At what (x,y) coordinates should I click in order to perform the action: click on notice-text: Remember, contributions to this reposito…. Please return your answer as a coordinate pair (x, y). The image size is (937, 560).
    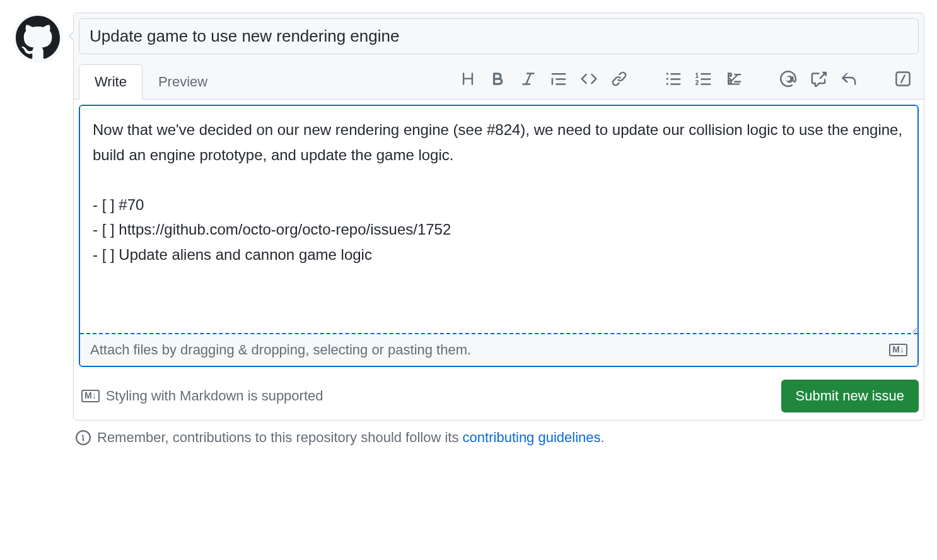
    Looking at the image, I should click on (351, 438).